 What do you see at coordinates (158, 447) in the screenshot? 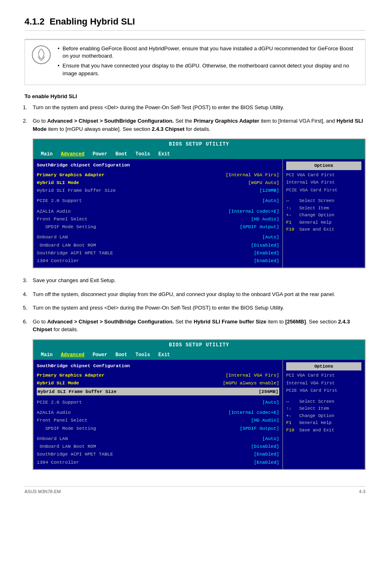
I see `bios2-row-lan-boot: OnBoard LAN Boot ROM [Disabled]` at bounding box center [158, 447].